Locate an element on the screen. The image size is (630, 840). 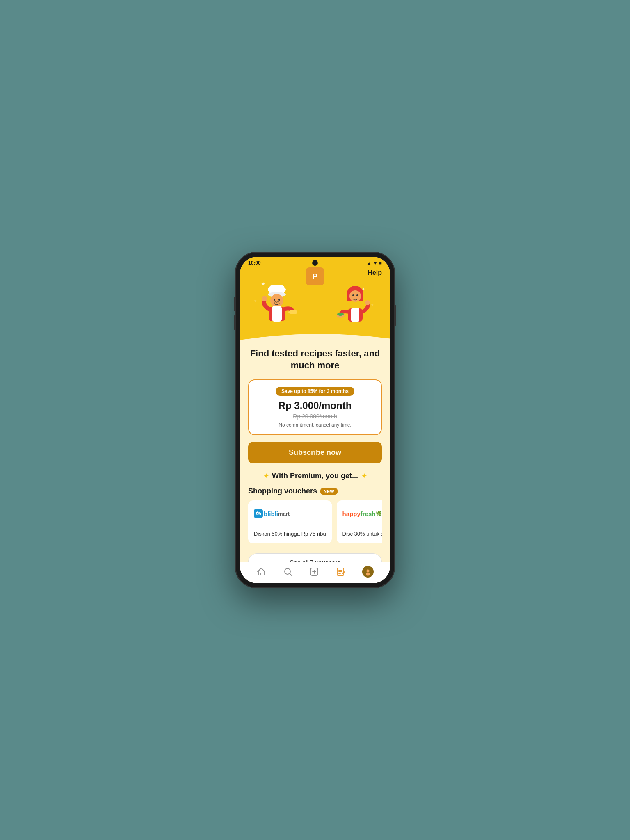
bliblimart-logo: 🛍 bliblimart is located at coordinates (290, 514).